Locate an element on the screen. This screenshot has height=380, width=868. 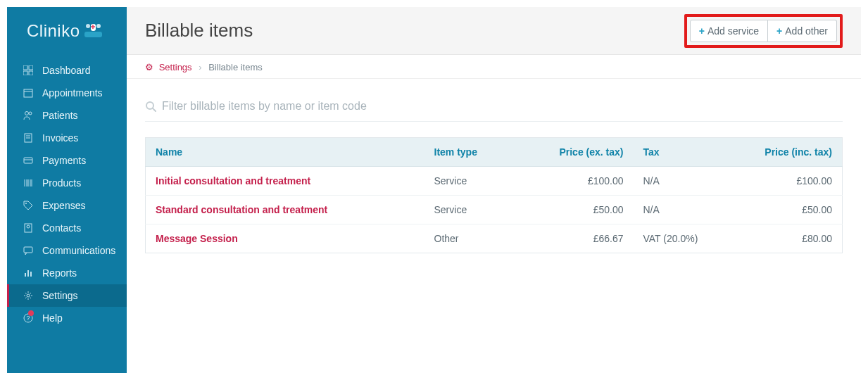
chevron-right-icon: › is located at coordinates (200, 68).